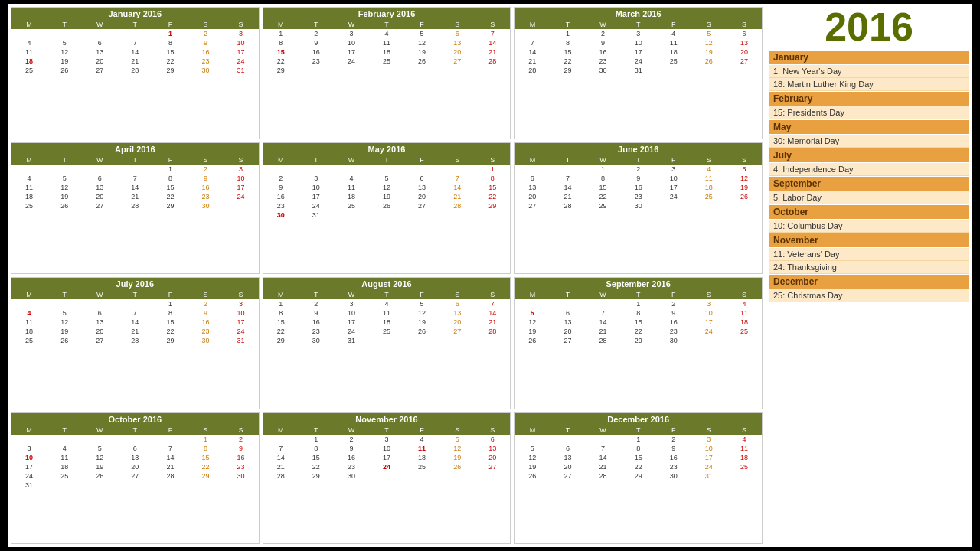  I want to click on holiday-item: 25: Christmas Day, so click(869, 295).